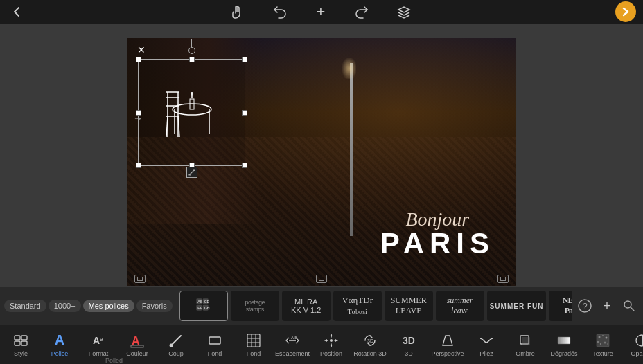 Image resolution: width=643 pixels, height=364 pixels. I want to click on opacite-label: Opacité, so click(637, 354).